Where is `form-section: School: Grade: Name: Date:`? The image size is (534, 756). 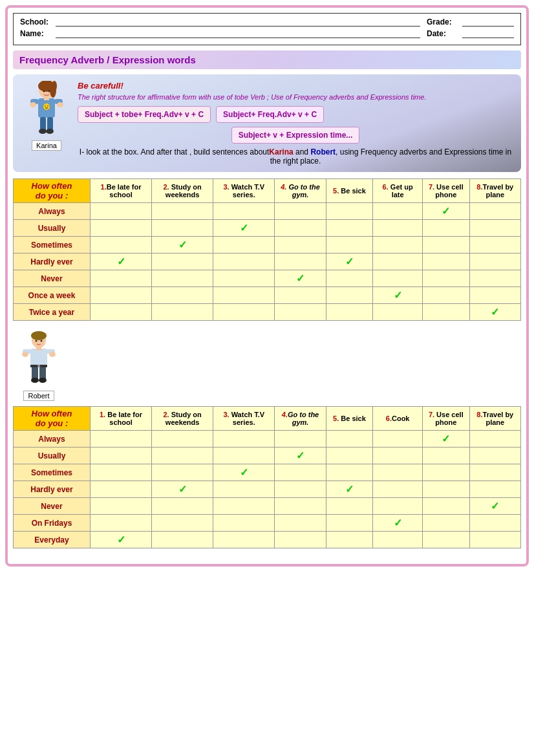
form-section: School: Grade: Name: Date: is located at coordinates (267, 29).